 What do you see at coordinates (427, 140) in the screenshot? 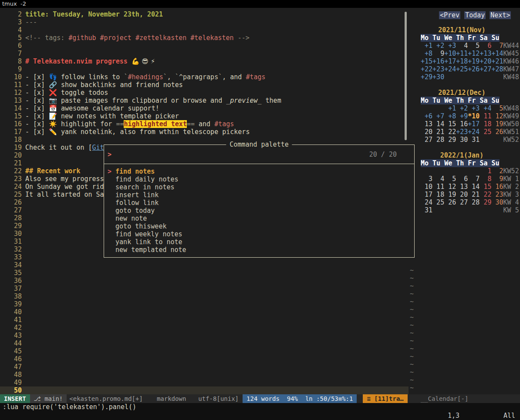
I see `calendar-day: 27` at bounding box center [427, 140].